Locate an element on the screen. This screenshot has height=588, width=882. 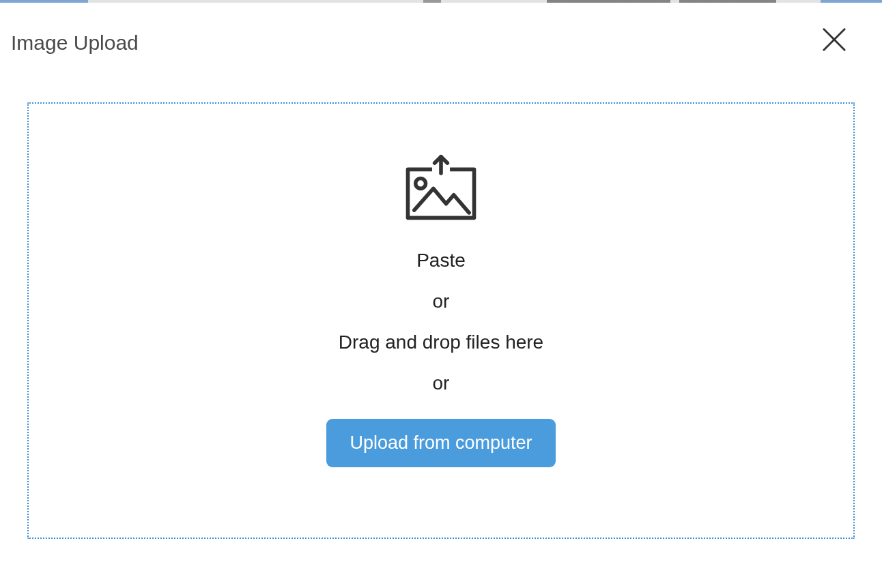
close-icon is located at coordinates (834, 40).